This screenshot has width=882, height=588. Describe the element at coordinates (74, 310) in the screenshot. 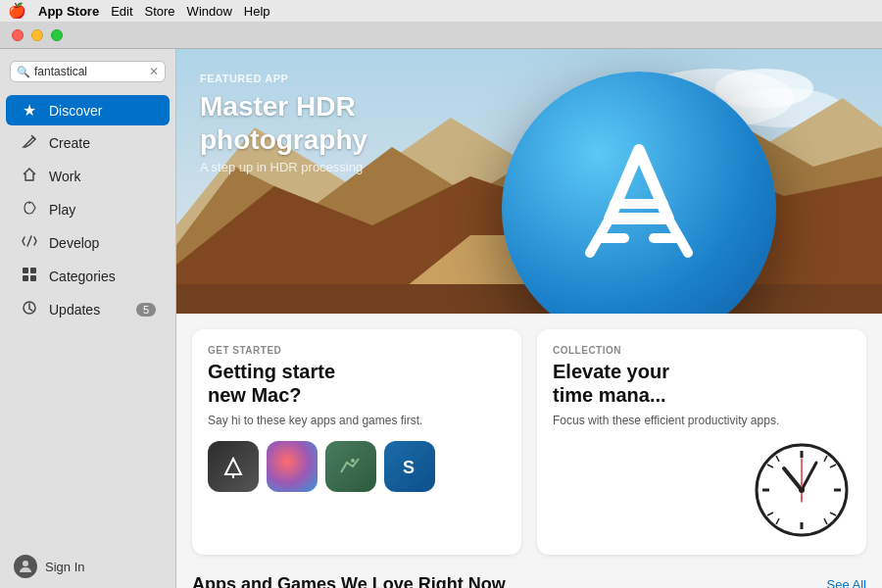

I see `sidebar-item-label: Updates` at that location.